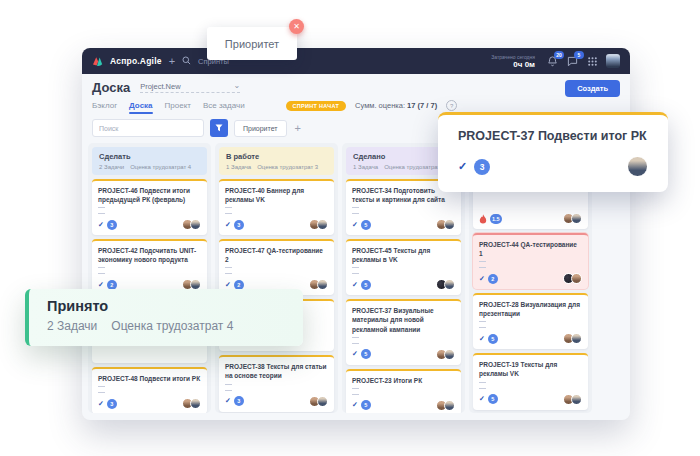  I want to click on task-title: PROJECT-40 Баннер для рекламы VK, so click(276, 195).